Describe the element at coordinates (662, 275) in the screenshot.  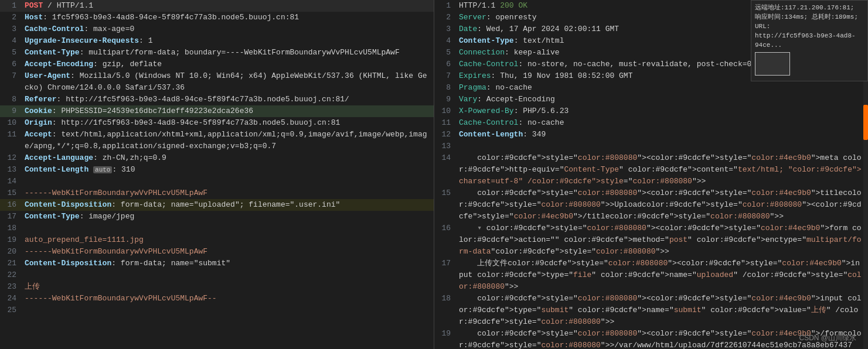
I see `line-content: 上传文件color:#9cdcfe">style="color:#808080"…` at that location.